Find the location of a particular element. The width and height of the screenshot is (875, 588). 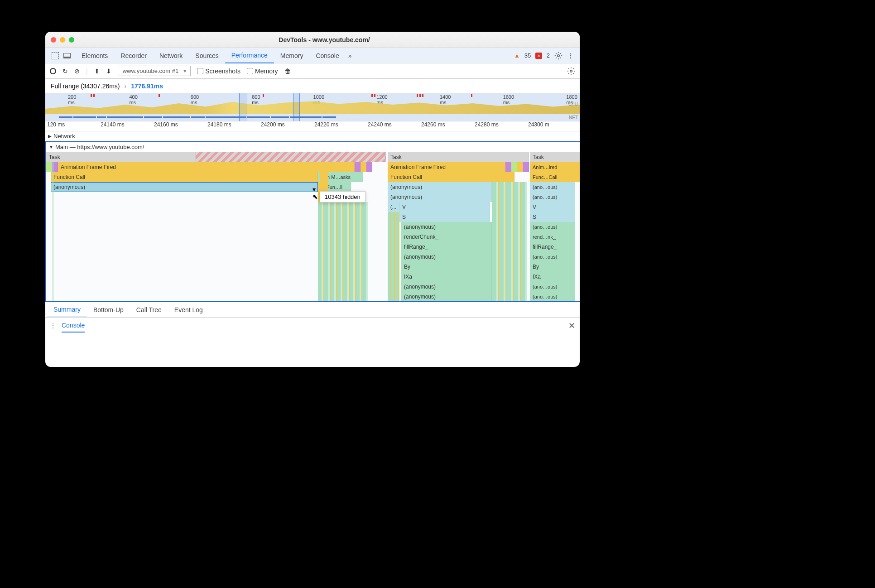

tab-network: Network is located at coordinates (171, 56).